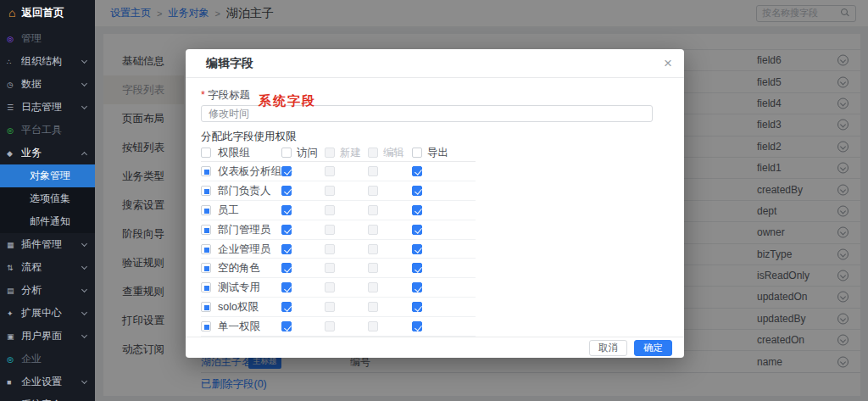 This screenshot has height=401, width=868. Describe the element at coordinates (47, 222) in the screenshot. I see `sidebar-item-邮件通知: 邮件通知` at that location.